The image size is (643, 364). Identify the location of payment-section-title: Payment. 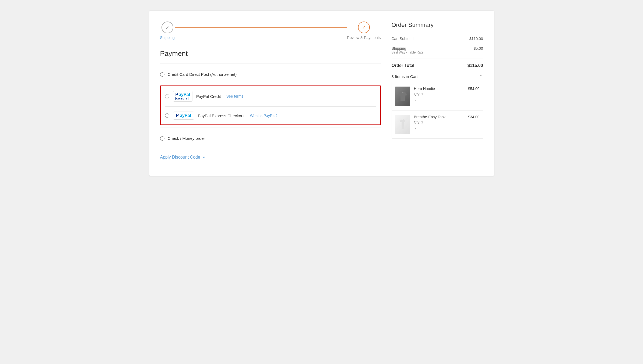
(270, 54).